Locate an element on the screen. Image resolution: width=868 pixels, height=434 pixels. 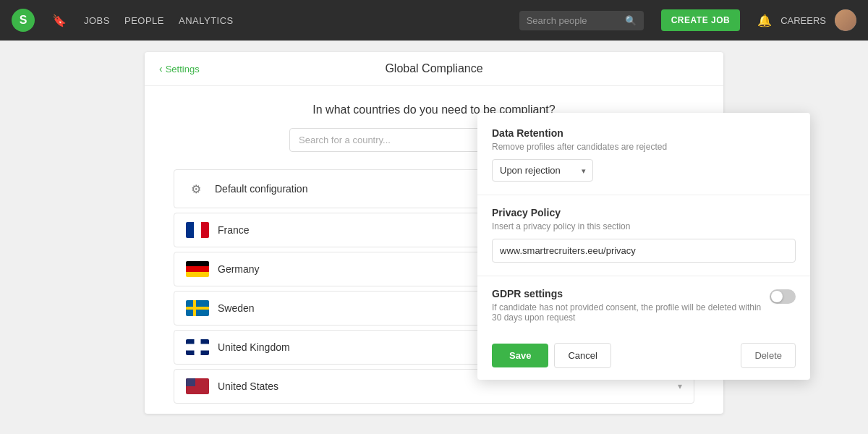
gdpr-section: GDPR settings If candidate has not provi… is located at coordinates (644, 309).